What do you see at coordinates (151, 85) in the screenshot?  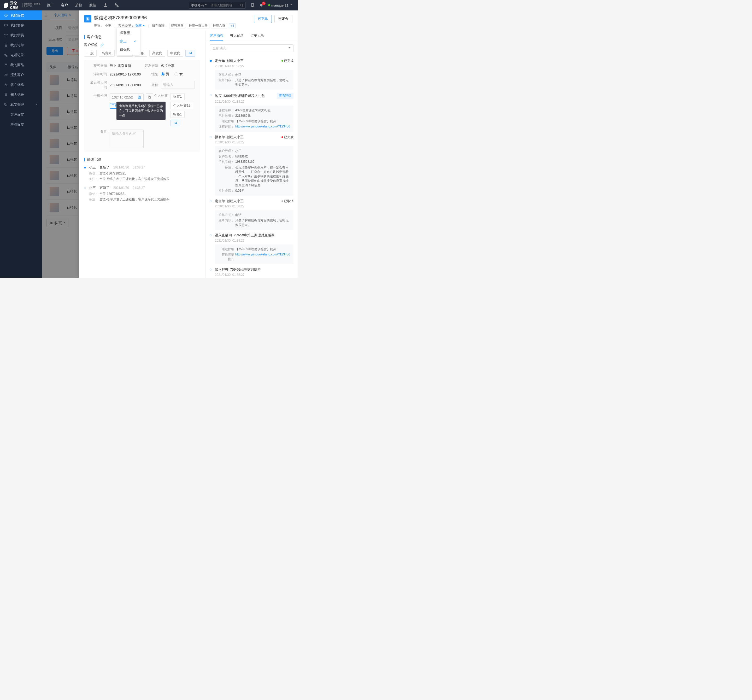 I see `info-wx-label: 微信` at bounding box center [151, 85].